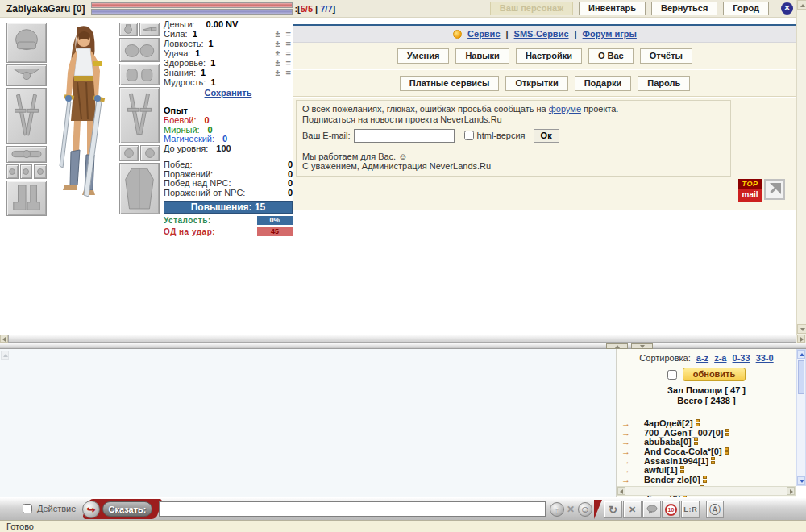  Describe the element at coordinates (557, 509) in the screenshot. I see `send-up-icon: ↑` at that location.